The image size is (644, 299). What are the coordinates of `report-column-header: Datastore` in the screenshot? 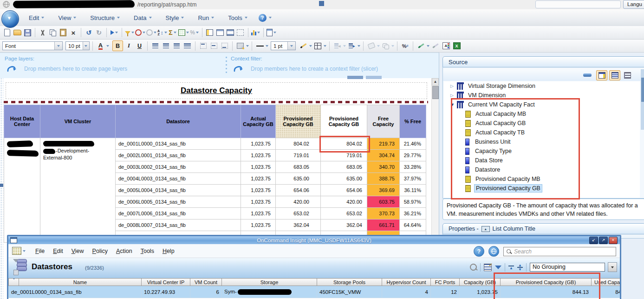 It's located at (178, 122).